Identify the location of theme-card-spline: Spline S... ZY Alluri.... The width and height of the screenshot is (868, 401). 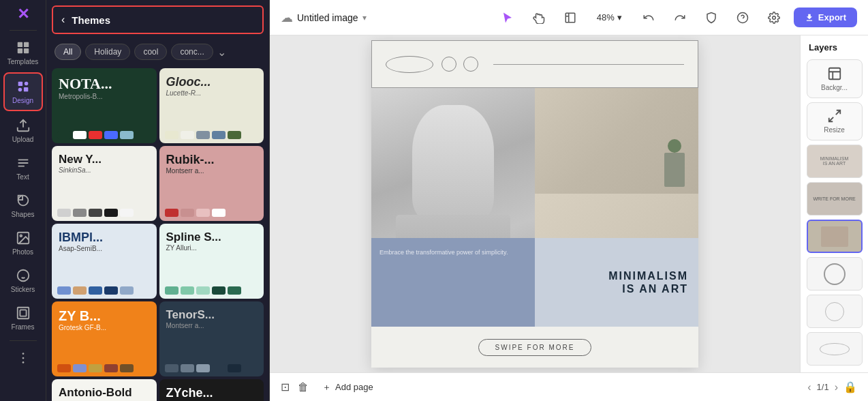
(212, 261).